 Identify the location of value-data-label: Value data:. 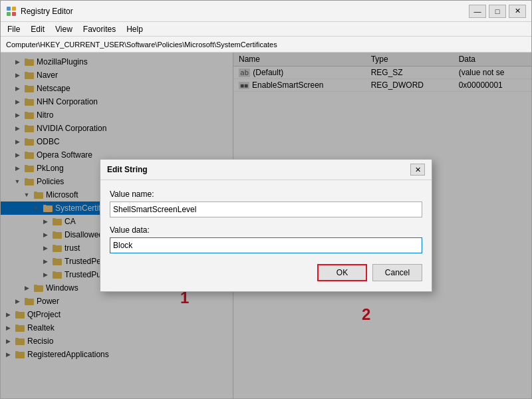
(266, 230).